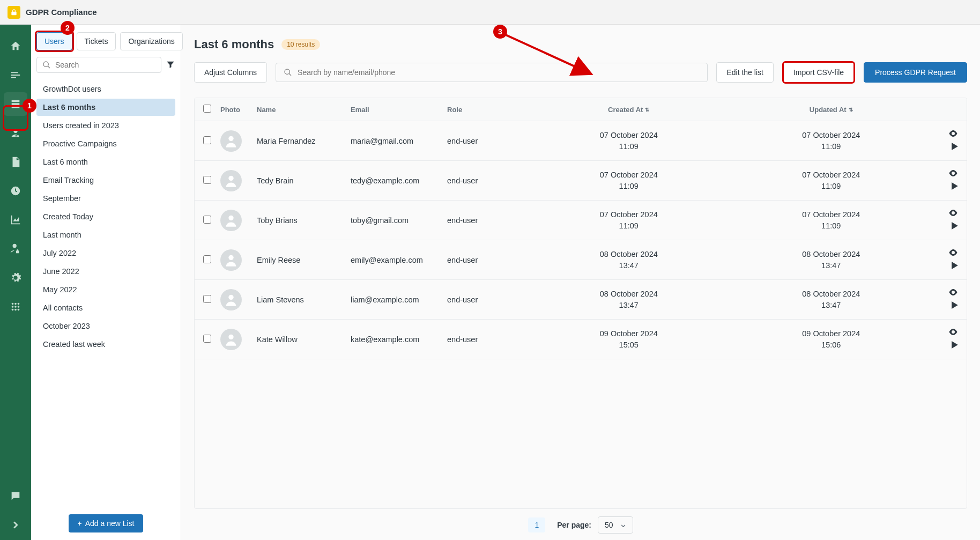 The width and height of the screenshot is (980, 540). I want to click on per-page-select: 50, so click(615, 525).